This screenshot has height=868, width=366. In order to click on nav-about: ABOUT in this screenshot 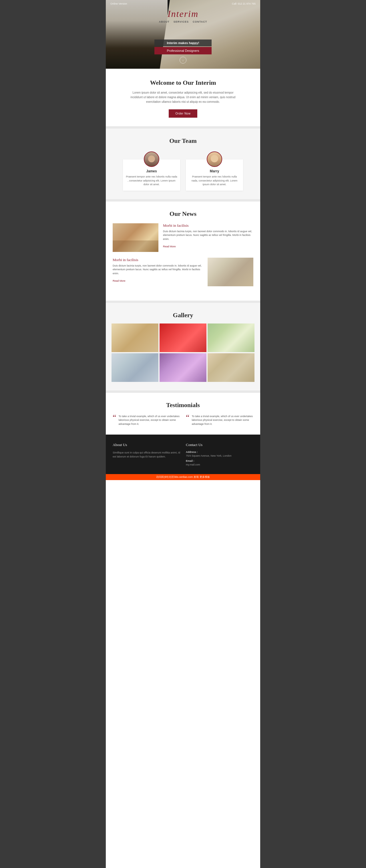, I will do `click(164, 22)`.